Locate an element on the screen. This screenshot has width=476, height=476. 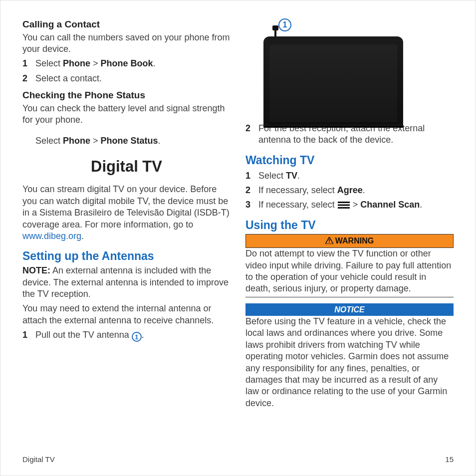
step-text: Select TV. is located at coordinates (356, 176).